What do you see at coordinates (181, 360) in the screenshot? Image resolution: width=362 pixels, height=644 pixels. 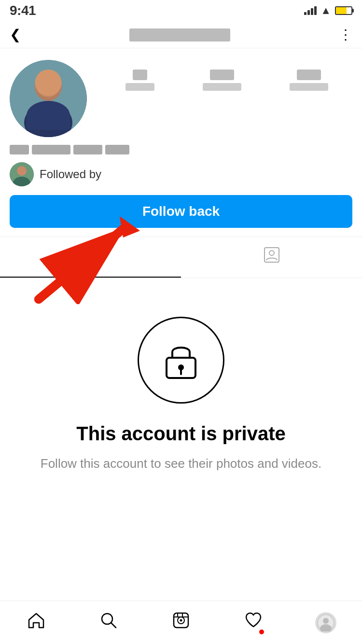 I see `lock-circle` at bounding box center [181, 360].